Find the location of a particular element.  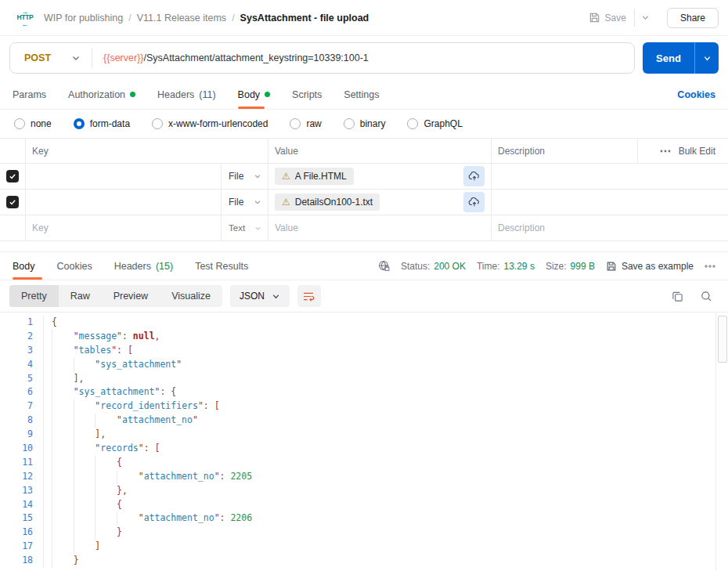

wrap-lines-button is located at coordinates (309, 296).